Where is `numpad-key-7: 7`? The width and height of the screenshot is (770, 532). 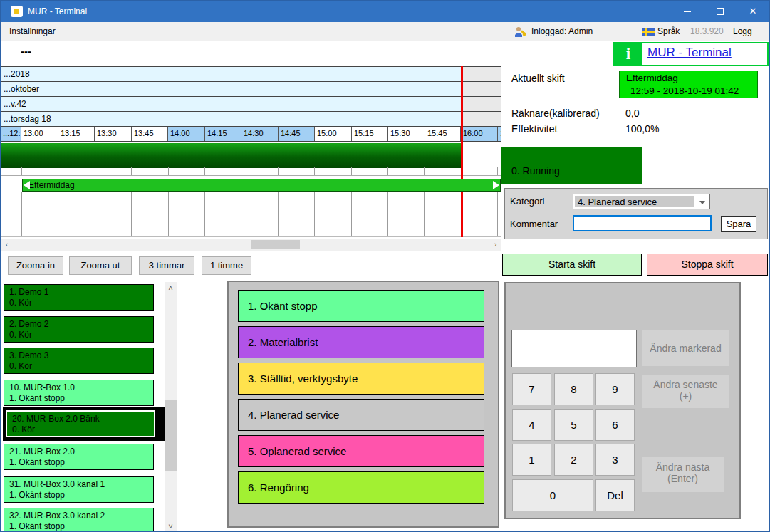 numpad-key-7: 7 is located at coordinates (531, 389).